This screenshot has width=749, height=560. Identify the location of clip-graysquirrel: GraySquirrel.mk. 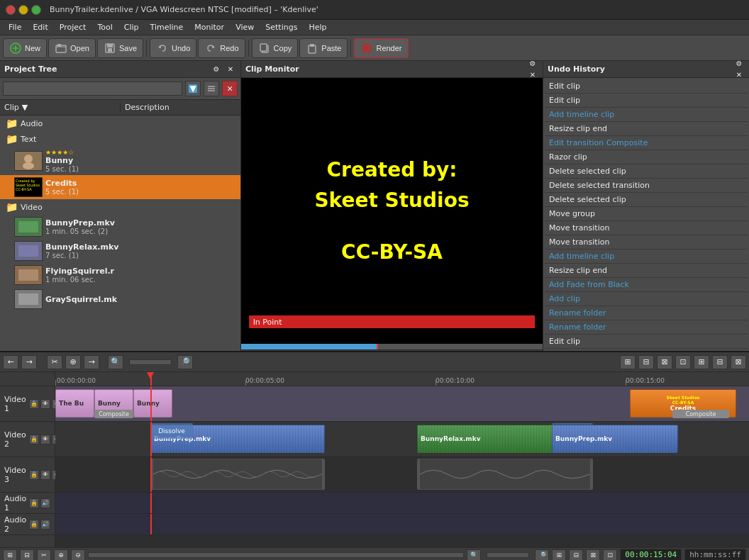
(121, 299).